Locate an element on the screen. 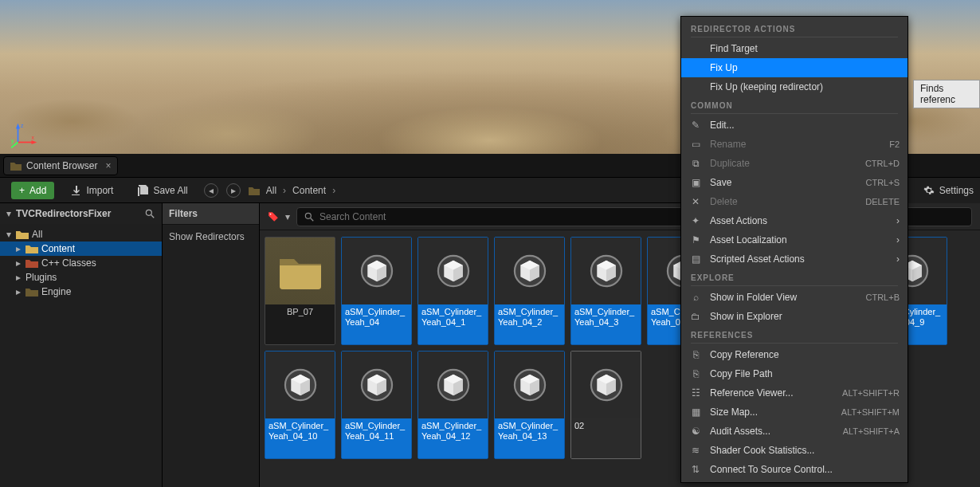  settings-button: Settings is located at coordinates (948, 190).